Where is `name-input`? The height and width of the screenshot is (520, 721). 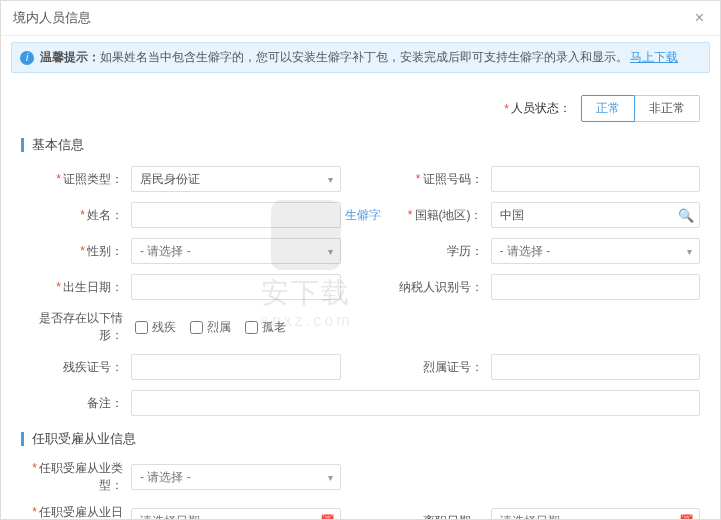
name-input is located at coordinates (236, 215).